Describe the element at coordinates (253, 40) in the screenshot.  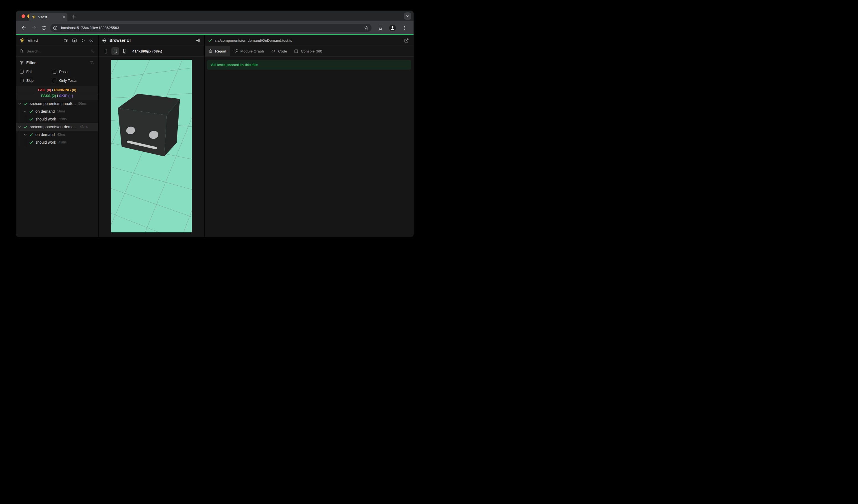
I see `current-file-path: src/components/on-demand/OnDemand.test.t…` at that location.